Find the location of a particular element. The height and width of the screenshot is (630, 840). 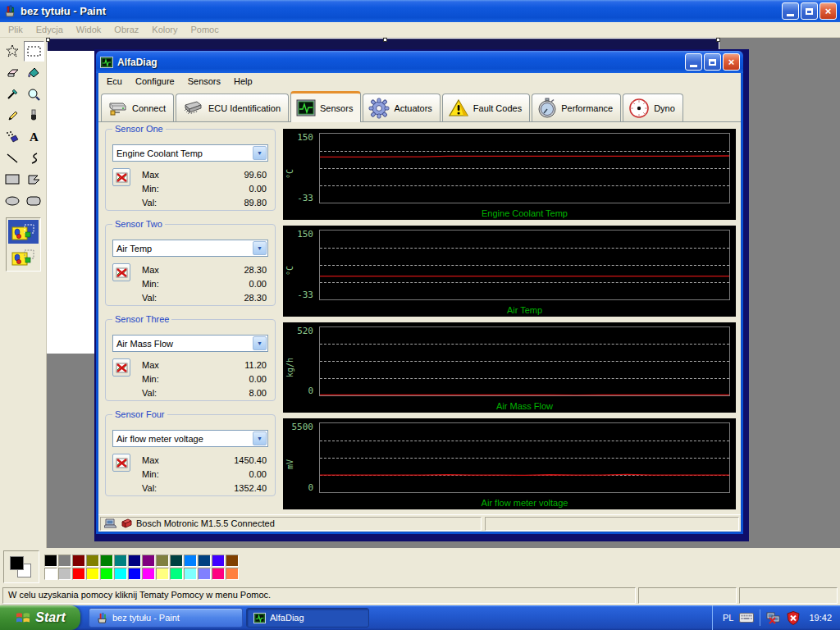

tab-dyno: Dyno is located at coordinates (653, 107).